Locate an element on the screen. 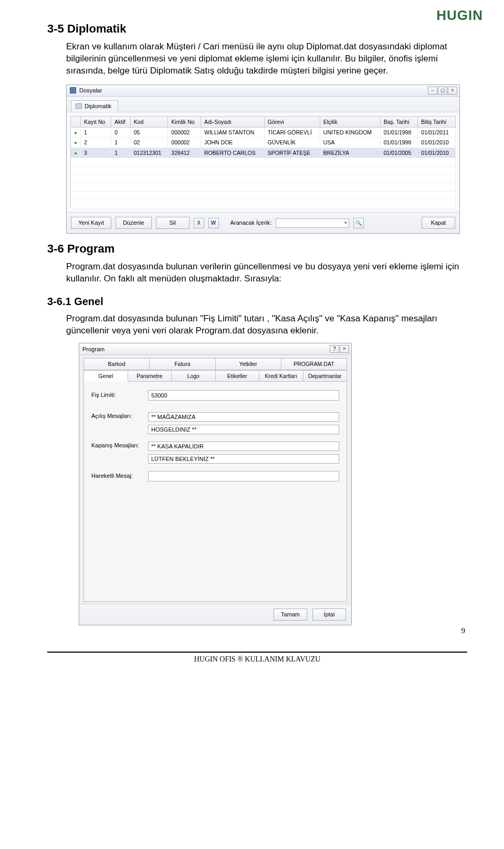 The image size is (504, 849). col-kayit-no: Kayıt No is located at coordinates (96, 122).